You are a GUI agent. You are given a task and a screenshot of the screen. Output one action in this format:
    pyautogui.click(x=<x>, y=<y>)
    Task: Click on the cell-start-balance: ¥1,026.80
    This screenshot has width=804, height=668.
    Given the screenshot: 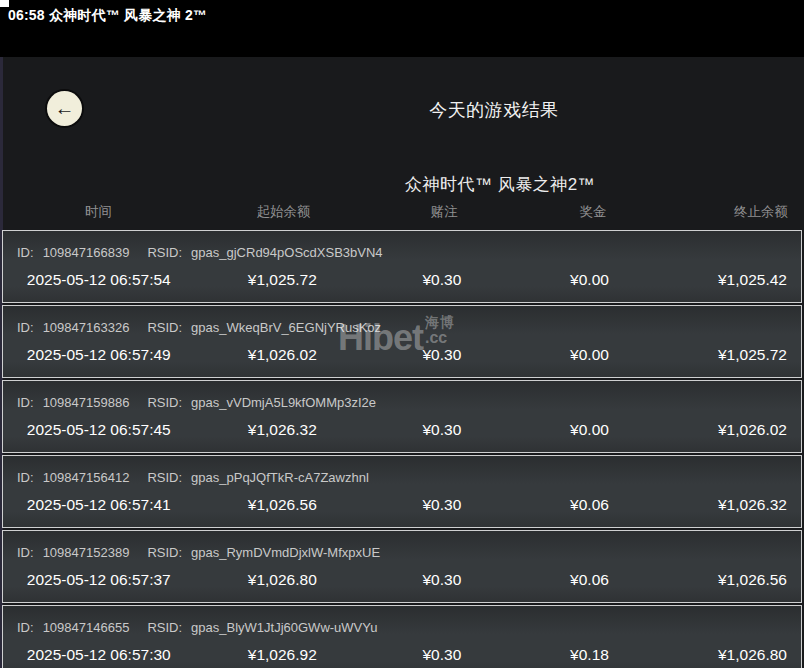 What is the action you would take?
    pyautogui.click(x=283, y=580)
    